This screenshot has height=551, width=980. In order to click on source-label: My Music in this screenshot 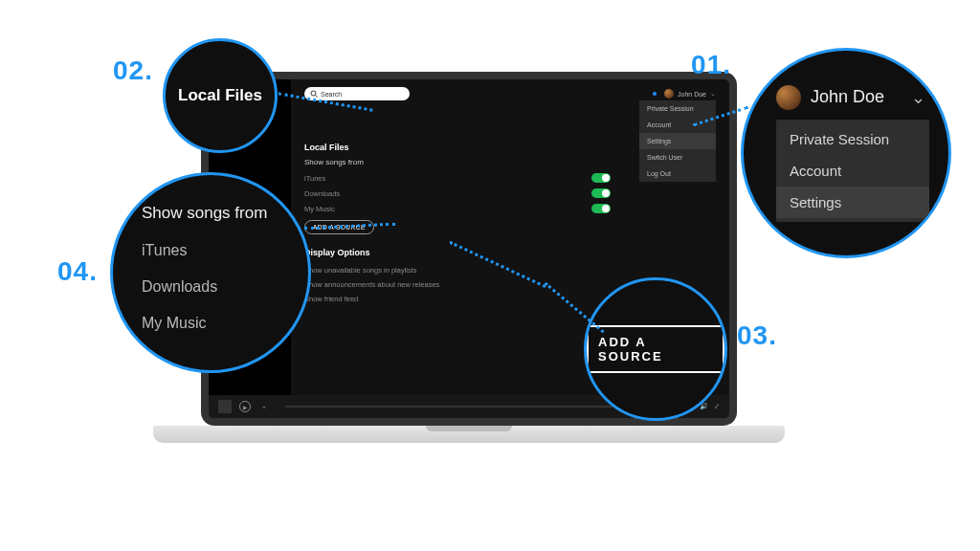, I will do `click(320, 209)`.